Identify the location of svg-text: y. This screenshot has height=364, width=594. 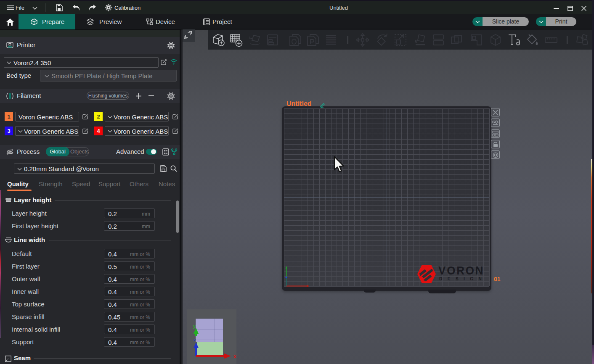
(194, 326).